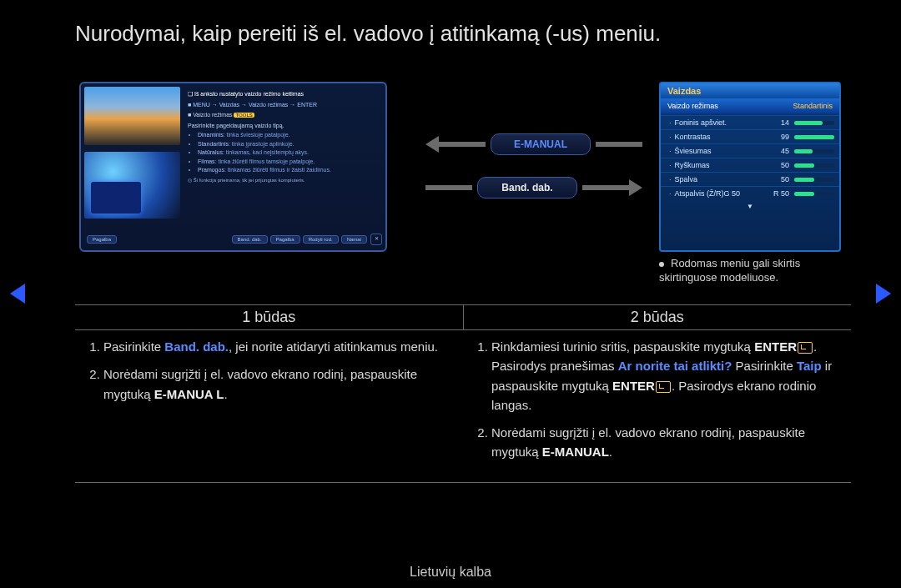 The height and width of the screenshot is (588, 901). Describe the element at coordinates (234, 167) in the screenshot. I see `emanual-screenshot: ❑ Iš anksto nustatyto vaizdo režimo keit…` at that location.